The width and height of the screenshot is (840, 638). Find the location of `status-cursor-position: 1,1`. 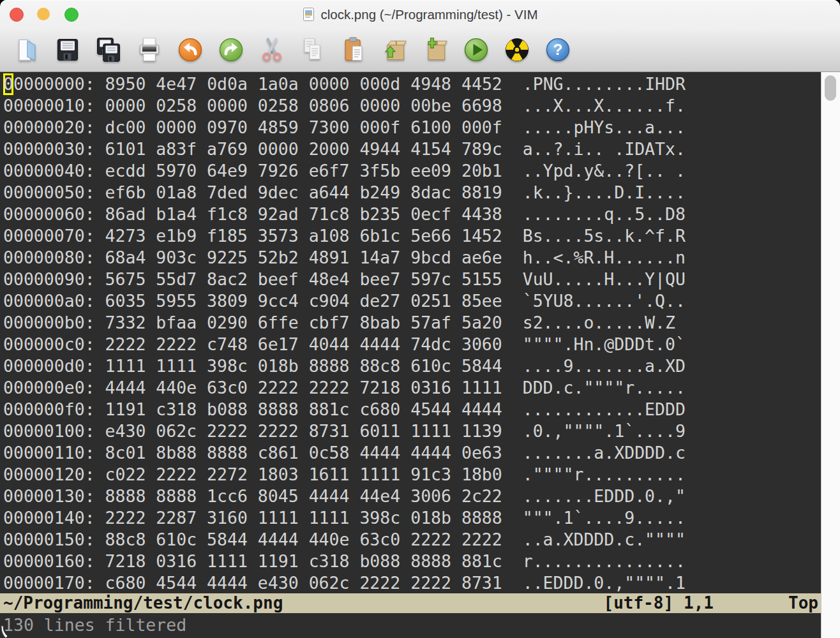

status-cursor-position: 1,1 is located at coordinates (698, 604).